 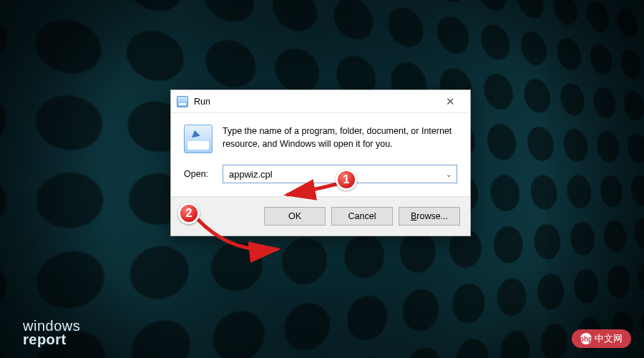 What do you see at coordinates (315, 102) in the screenshot?
I see `window-title: Run` at bounding box center [315, 102].